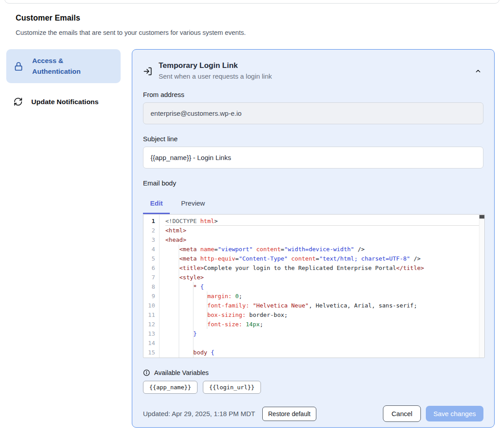 This screenshot has width=504, height=438. I want to click on from-address-input, so click(313, 114).